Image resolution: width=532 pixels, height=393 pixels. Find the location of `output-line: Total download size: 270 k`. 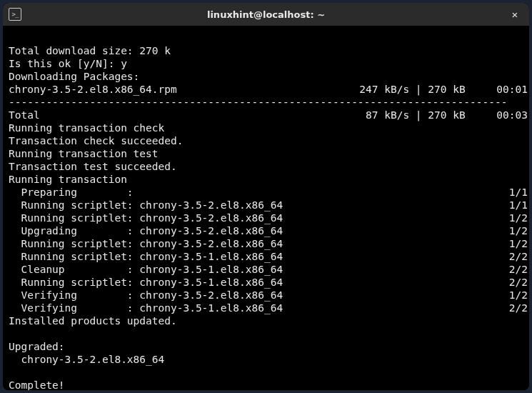

output-line: Total download size: 270 k is located at coordinates (90, 51).